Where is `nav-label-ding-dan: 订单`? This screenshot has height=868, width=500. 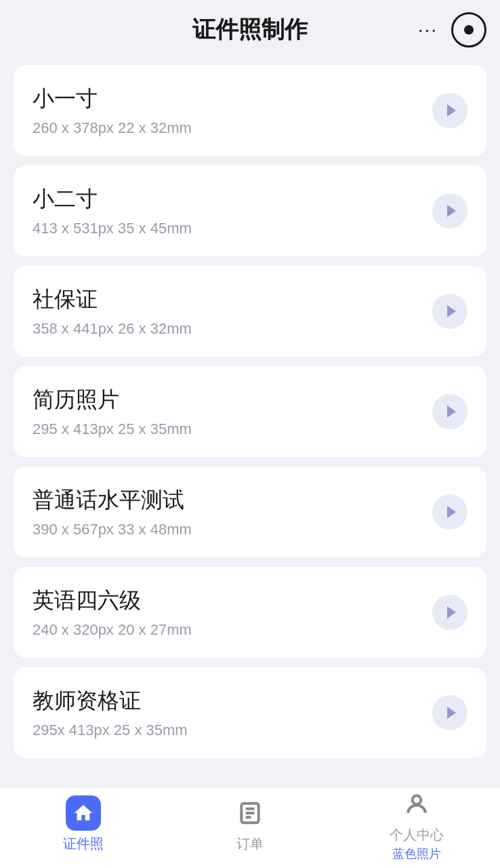
nav-label-ding-dan: 订单 is located at coordinates (250, 844).